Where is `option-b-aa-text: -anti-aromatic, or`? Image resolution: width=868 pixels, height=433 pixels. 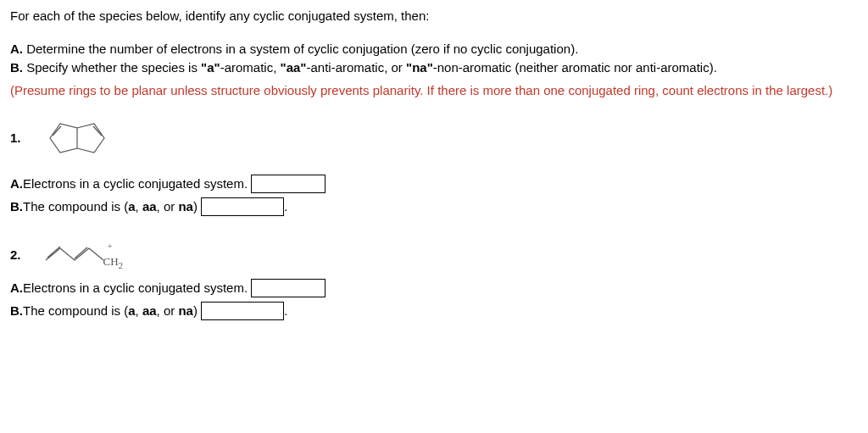 option-b-aa-text: -anti-aromatic, or is located at coordinates (356, 68).